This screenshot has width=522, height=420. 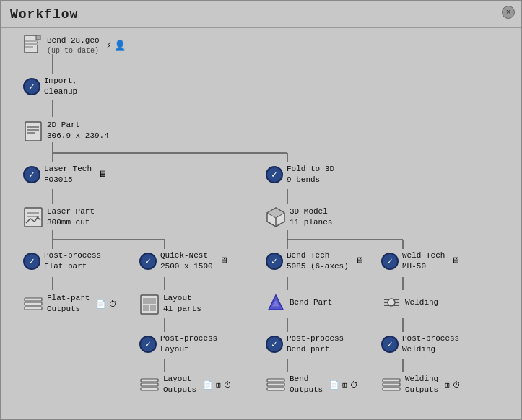 I want to click on grid-icon-3: ⊞, so click(x=448, y=385).